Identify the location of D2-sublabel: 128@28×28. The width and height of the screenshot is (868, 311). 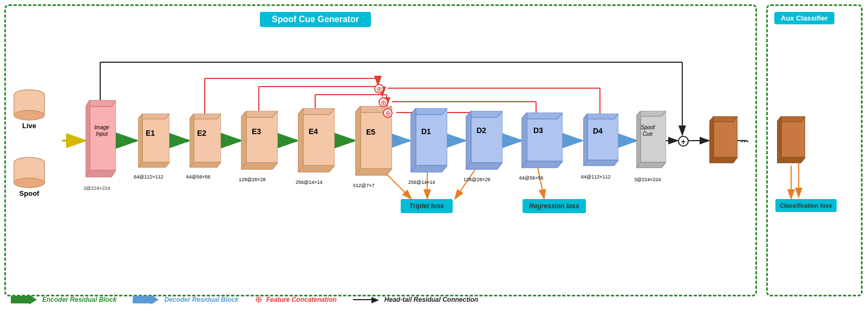
(477, 180).